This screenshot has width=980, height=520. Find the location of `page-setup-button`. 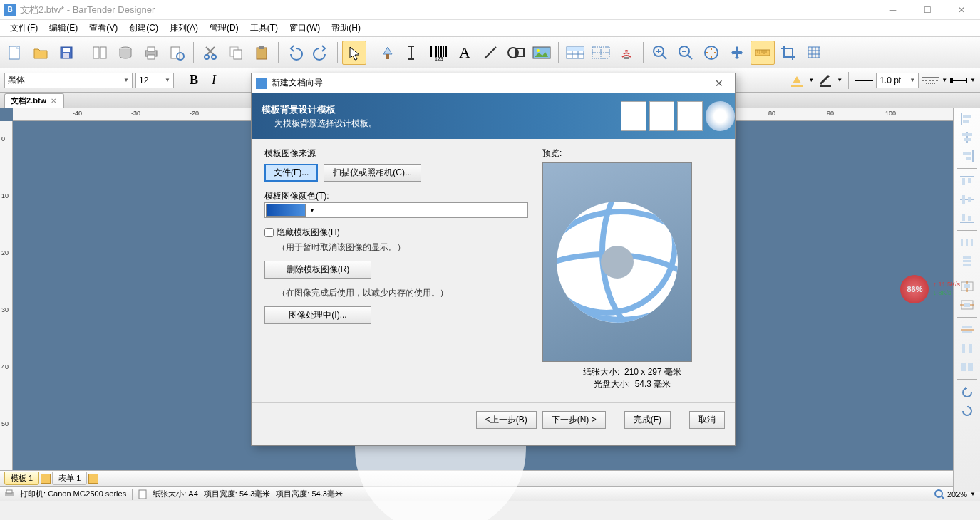

page-setup-button is located at coordinates (100, 53).